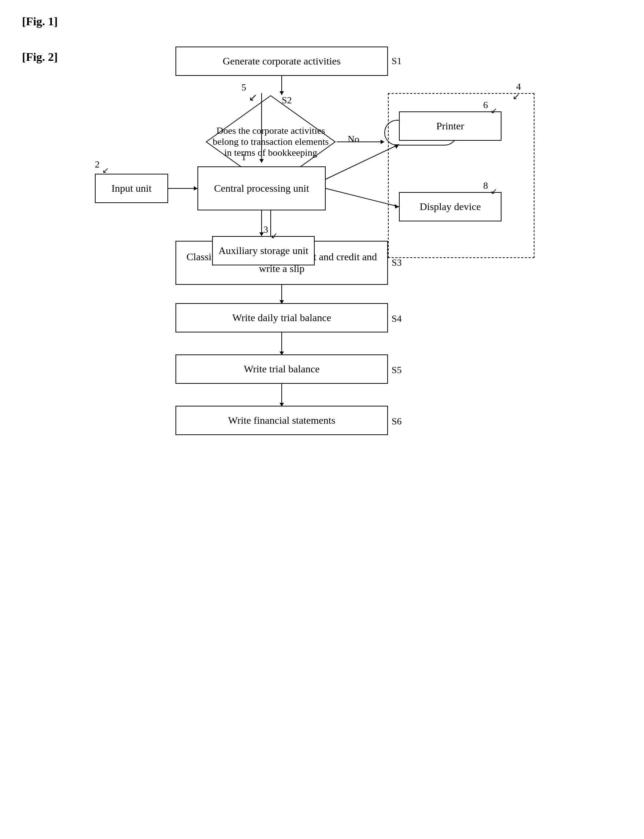 The height and width of the screenshot is (839, 644). I want to click on fig2-label: [Fig. 2], so click(322, 57).